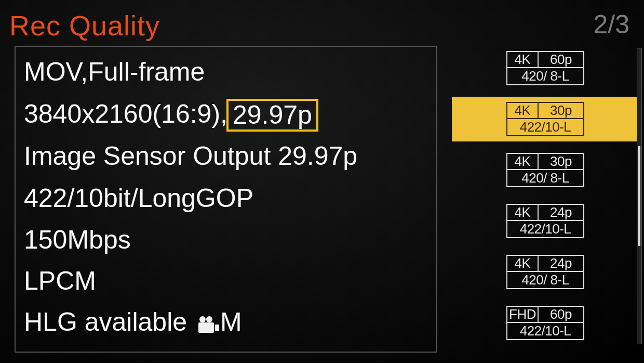 The image size is (644, 363). What do you see at coordinates (545, 119) in the screenshot?
I see `quality-option-1: 4K30p422/10-L` at bounding box center [545, 119].